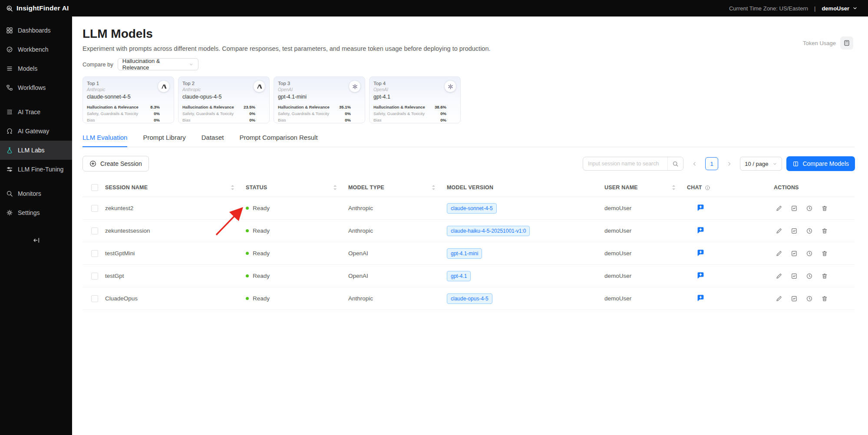  What do you see at coordinates (821, 164) in the screenshot?
I see `compare-models-button: Compare Models` at bounding box center [821, 164].